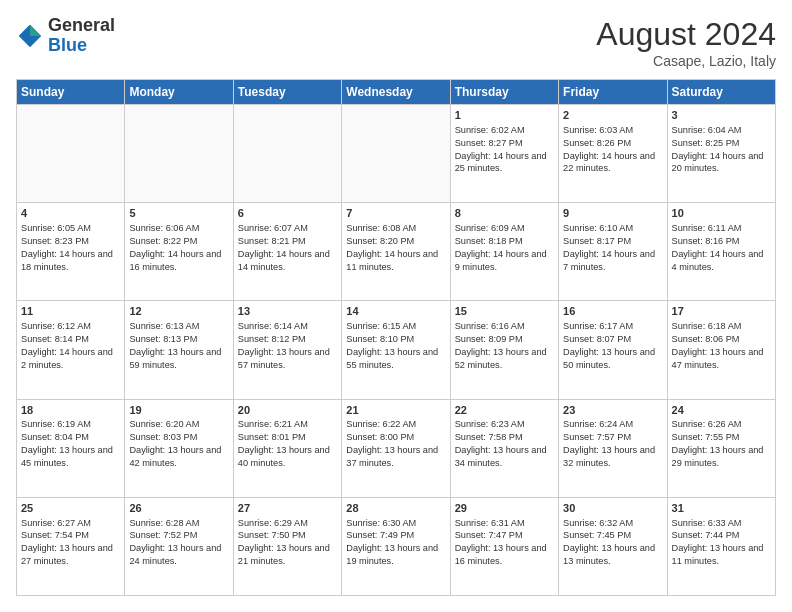 This screenshot has width=792, height=612. I want to click on calendar-header-row: SundayMondayTuesdayWednesdayThursdayFrid…, so click(396, 92).